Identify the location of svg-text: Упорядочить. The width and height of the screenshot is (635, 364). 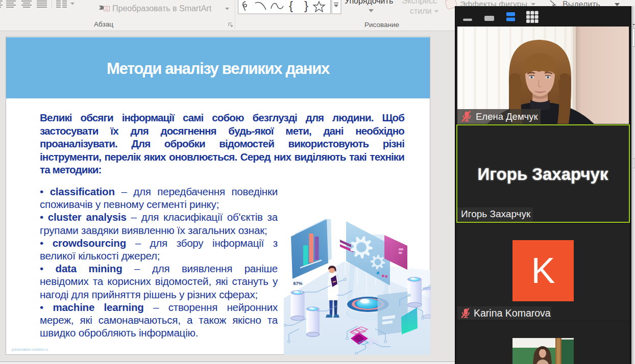
(369, 3).